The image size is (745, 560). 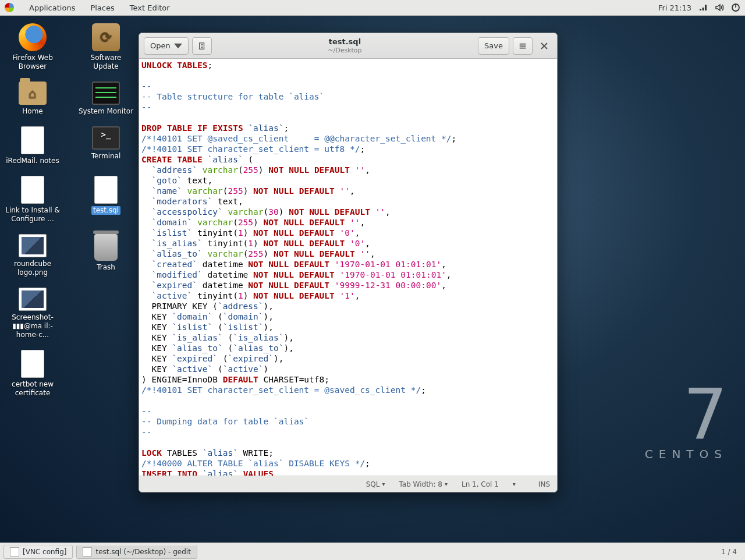 What do you see at coordinates (33, 161) in the screenshot?
I see `desktop-icon-label: iRedMail. notes` at bounding box center [33, 161].